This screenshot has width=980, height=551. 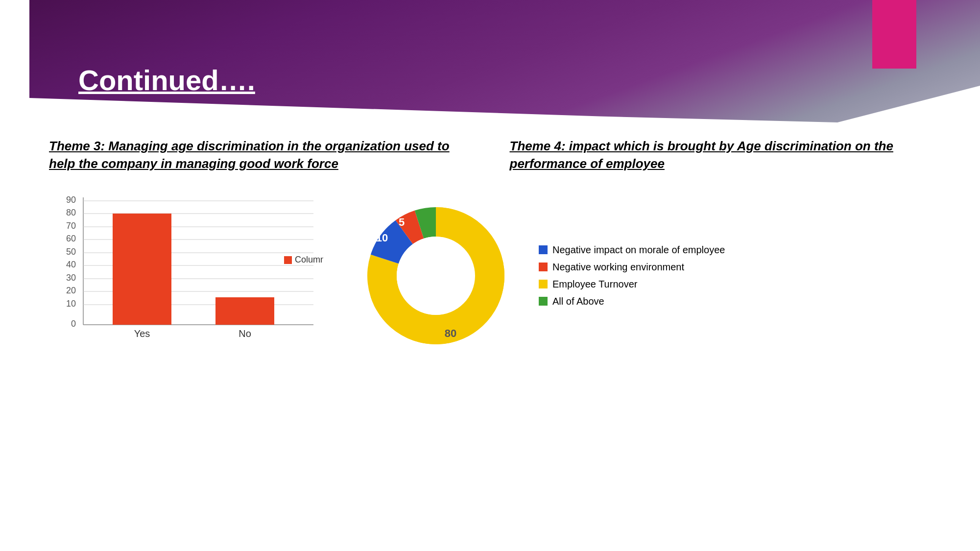 I want to click on donut-chart-svg: 10 5 80, so click(x=436, y=276).